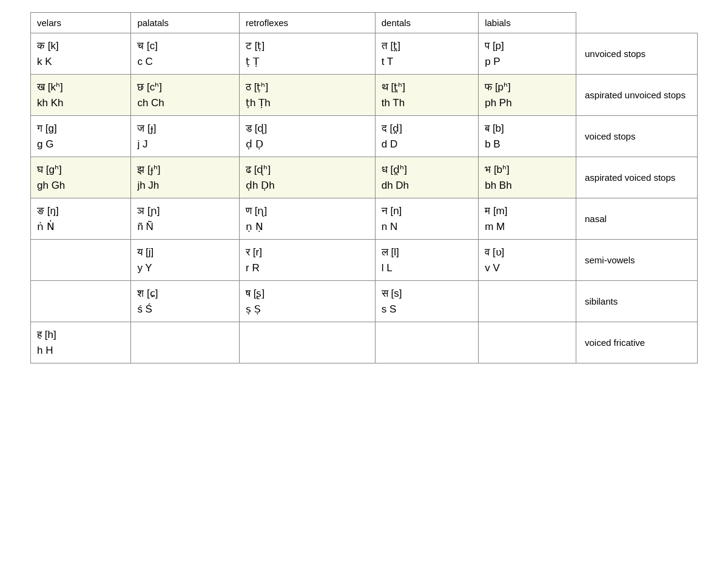  Describe the element at coordinates (426, 95) in the screenshot. I see `cell-r1-c3: थ [t̪ʰ]th Th` at that location.